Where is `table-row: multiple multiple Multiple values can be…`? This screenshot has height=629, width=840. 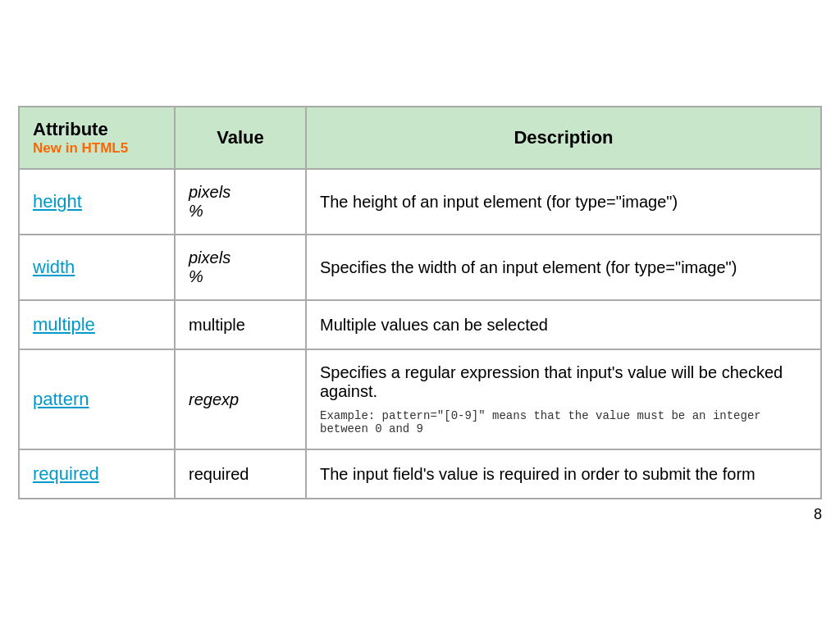
table-row: multiple multiple Multiple values can be… is located at coordinates (420, 325).